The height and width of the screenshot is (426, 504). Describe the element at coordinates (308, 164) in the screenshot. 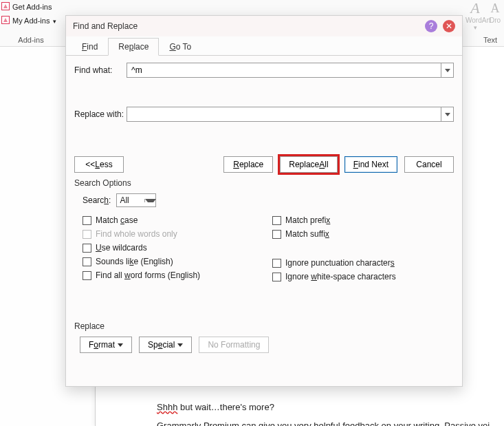

I see `replace-all-button: Replace All` at that location.